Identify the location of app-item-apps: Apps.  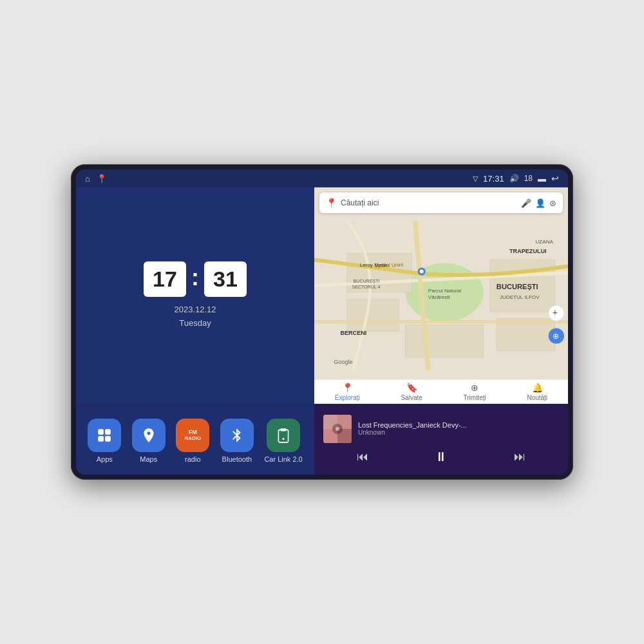
(104, 440).